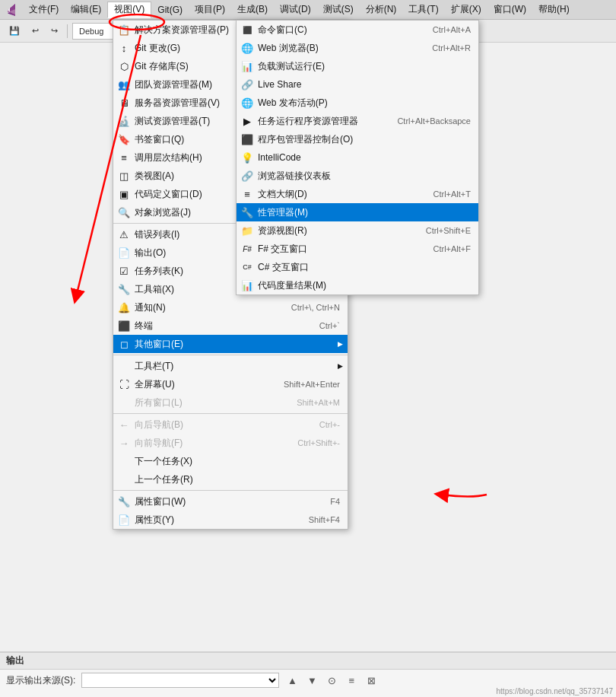  I want to click on menu-fullscreen: ⛶ 全屏幕(U) Shift+Alt+Enter, so click(230, 384).